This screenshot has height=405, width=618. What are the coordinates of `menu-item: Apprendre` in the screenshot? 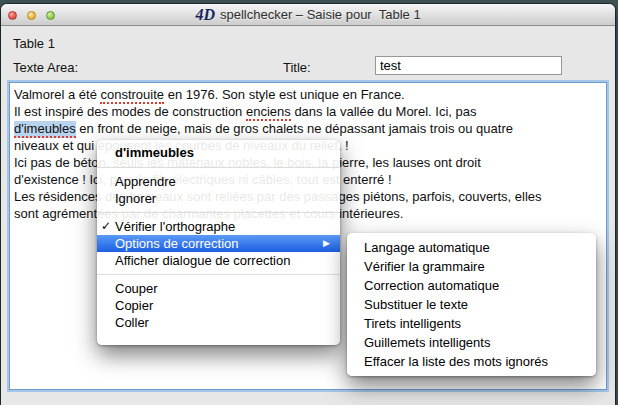 It's located at (218, 182).